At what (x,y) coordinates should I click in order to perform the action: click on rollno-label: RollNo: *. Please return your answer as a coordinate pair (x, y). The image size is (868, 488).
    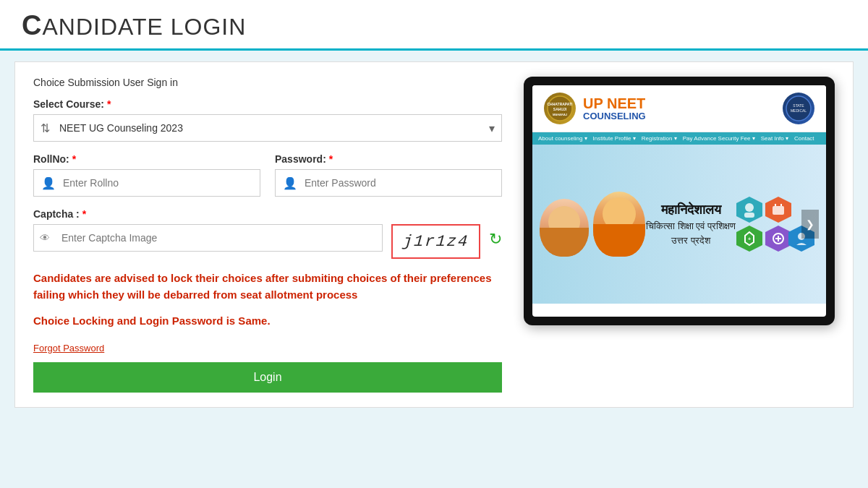
    Looking at the image, I should click on (147, 159).